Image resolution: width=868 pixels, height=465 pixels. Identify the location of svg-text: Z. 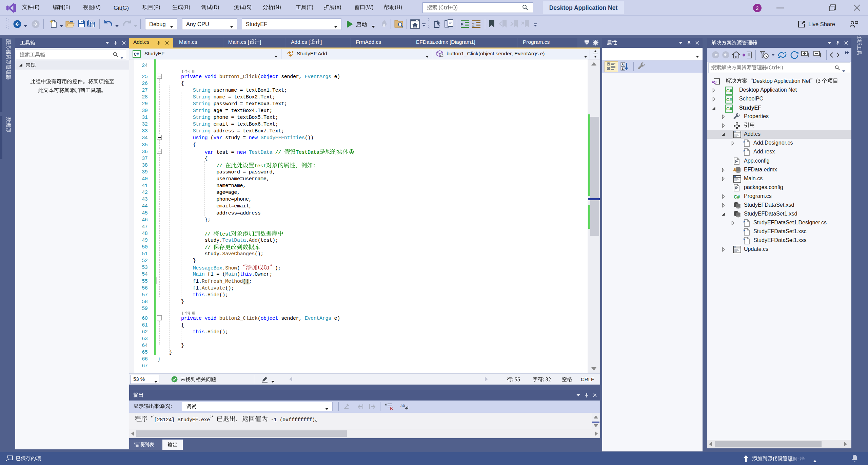
(623, 69).